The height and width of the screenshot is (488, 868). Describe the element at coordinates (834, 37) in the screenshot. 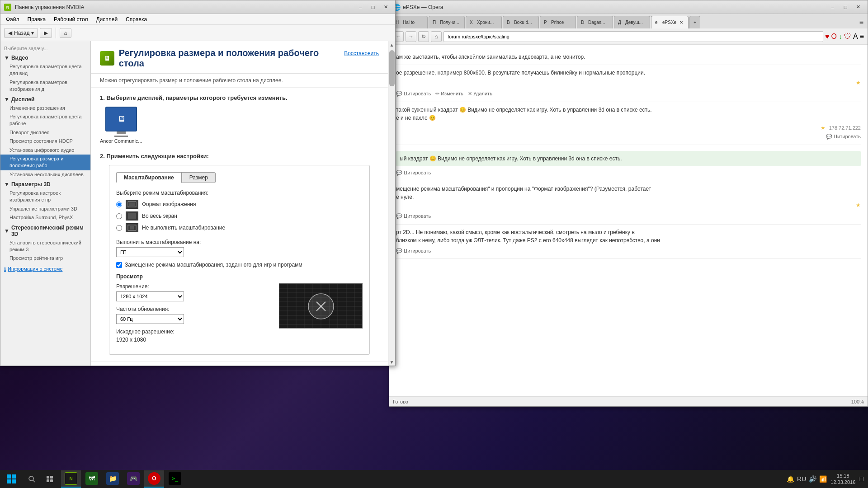

I see `opera-icon: O` at that location.